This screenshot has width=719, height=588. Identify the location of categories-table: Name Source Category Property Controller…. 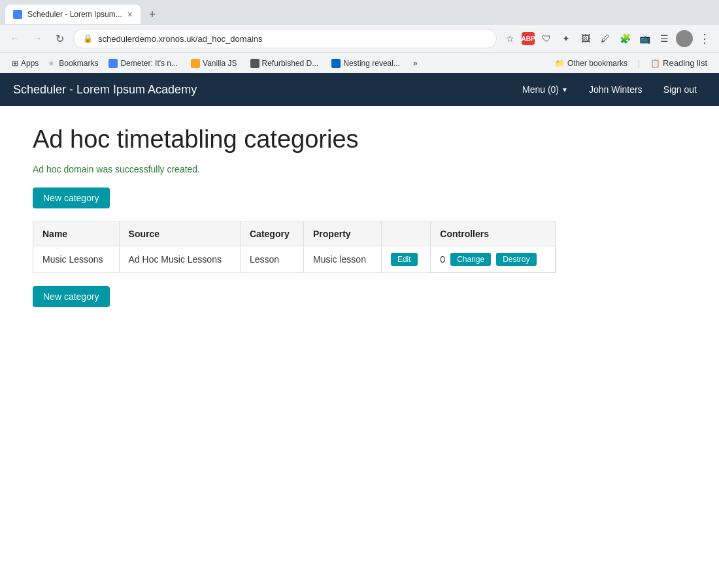
(294, 247).